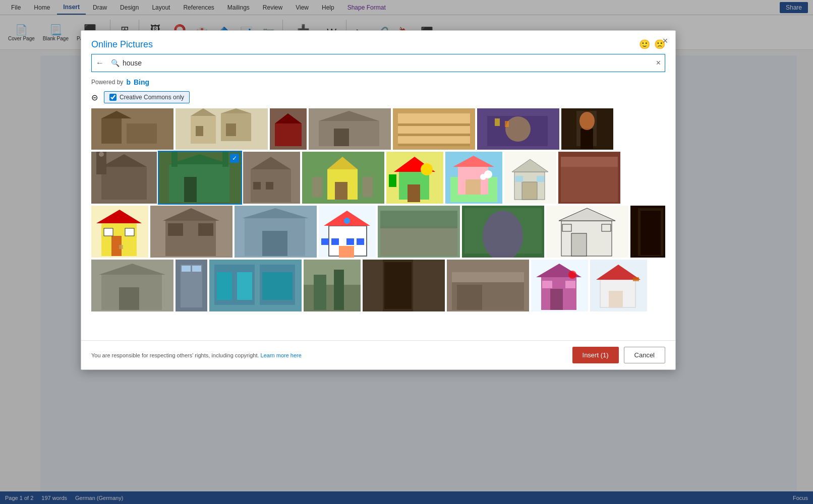  What do you see at coordinates (387, 63) in the screenshot?
I see `search-input` at bounding box center [387, 63].